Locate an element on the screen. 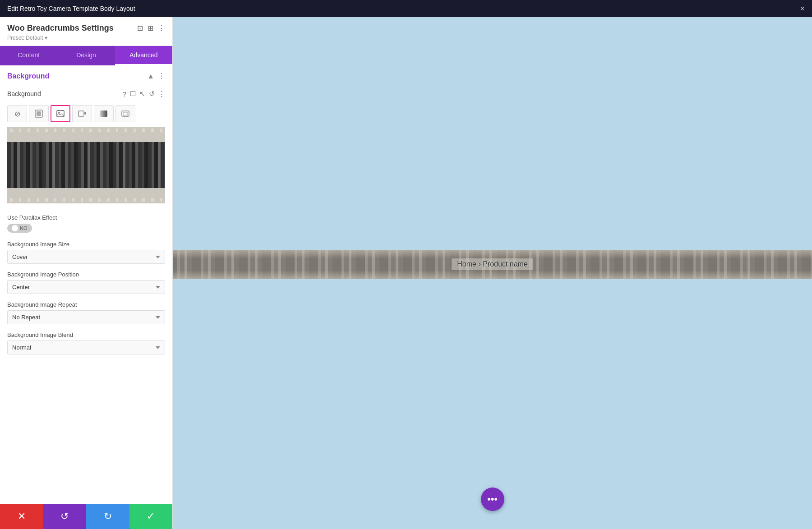 This screenshot has height=529, width=812. section-actions: ▲ ⋮ is located at coordinates (156, 76).